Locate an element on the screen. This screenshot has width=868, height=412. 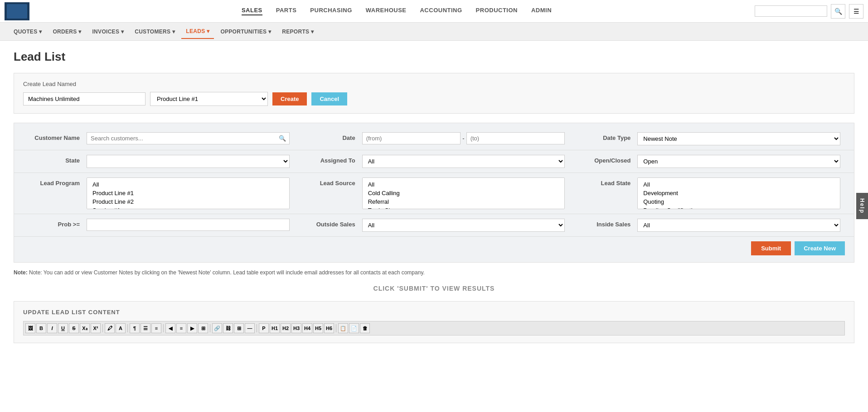
nav-sales: SALES is located at coordinates (252, 11).